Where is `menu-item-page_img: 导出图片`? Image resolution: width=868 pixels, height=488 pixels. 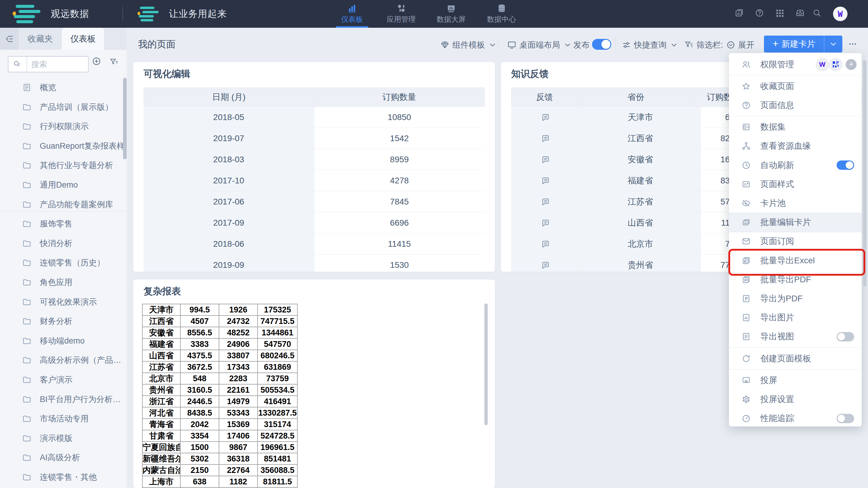 menu-item-page_img: 导出图片 is located at coordinates (795, 318).